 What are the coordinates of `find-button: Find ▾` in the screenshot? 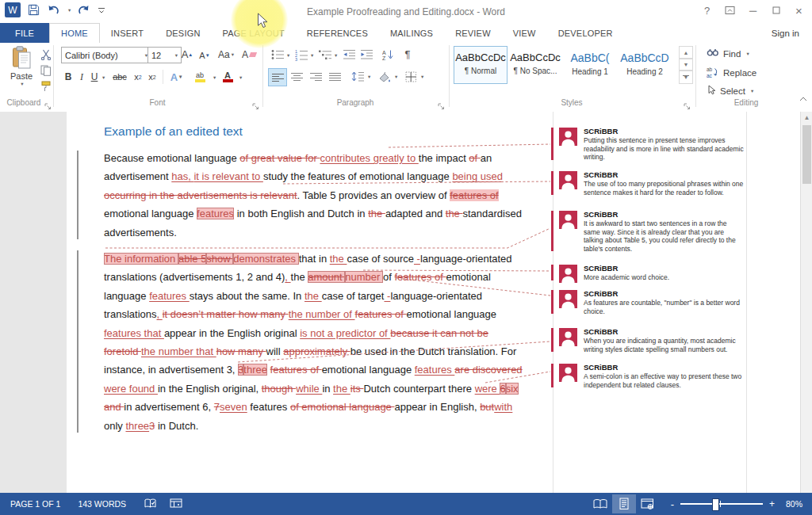 It's located at (728, 54).